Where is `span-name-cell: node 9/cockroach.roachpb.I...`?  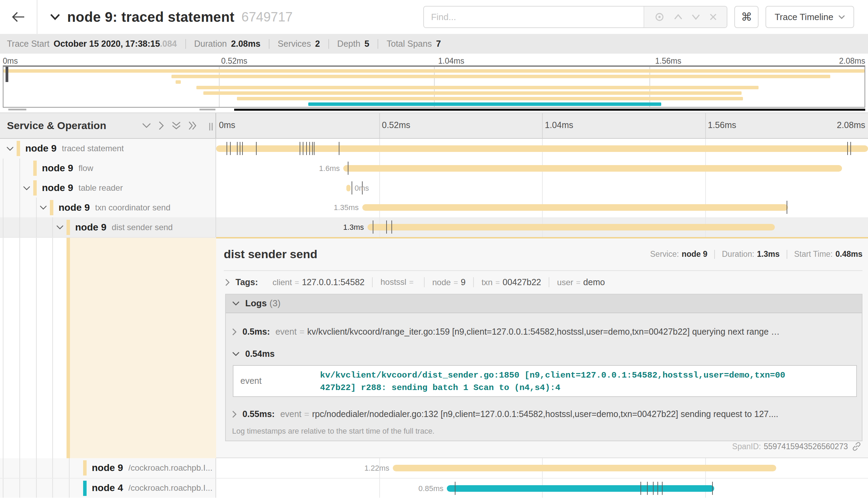 span-name-cell: node 9/cockroach.roachpb.I... is located at coordinates (108, 468).